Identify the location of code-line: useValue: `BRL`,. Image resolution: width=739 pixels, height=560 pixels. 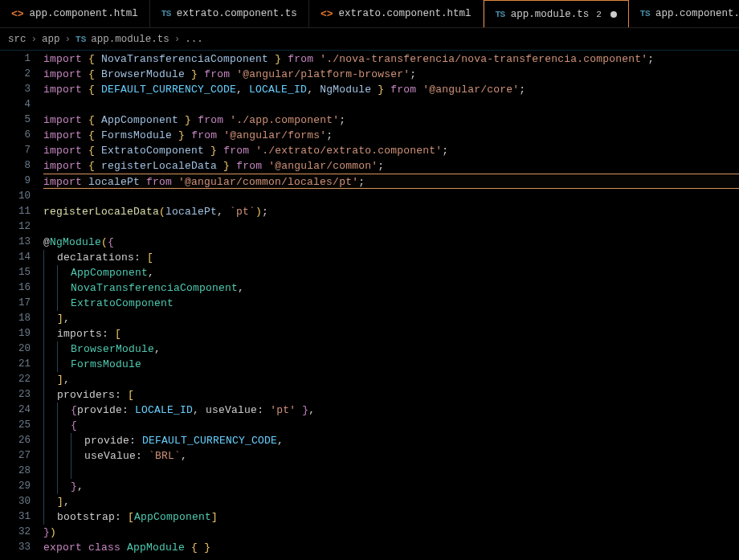
(391, 456).